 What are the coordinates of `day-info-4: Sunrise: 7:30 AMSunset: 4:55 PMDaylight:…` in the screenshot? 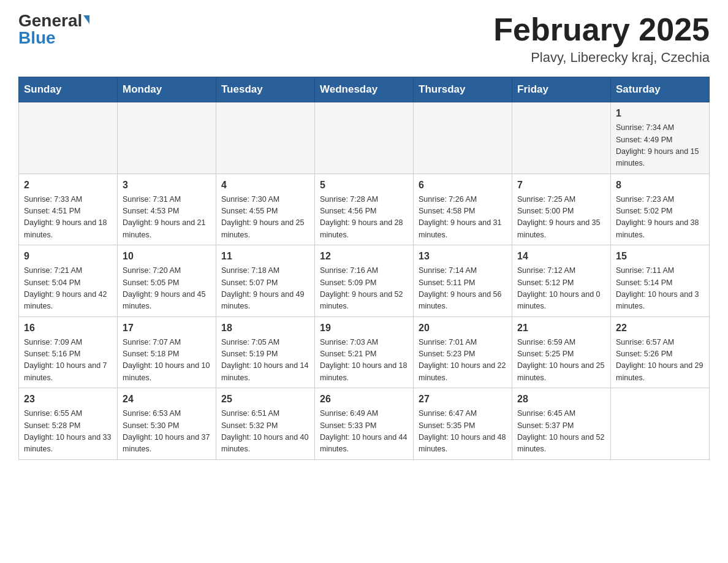 It's located at (265, 218).